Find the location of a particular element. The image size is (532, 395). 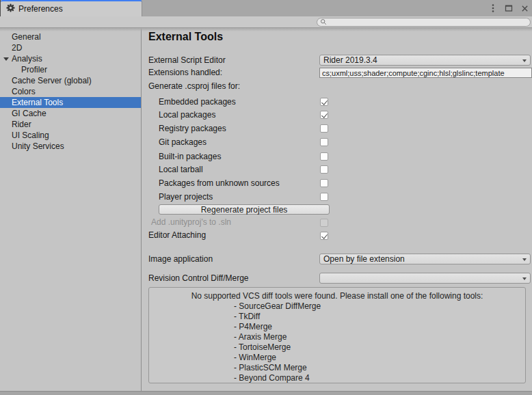

vcs-tool-item: - SourceGear DiffMerge is located at coordinates (380, 306).